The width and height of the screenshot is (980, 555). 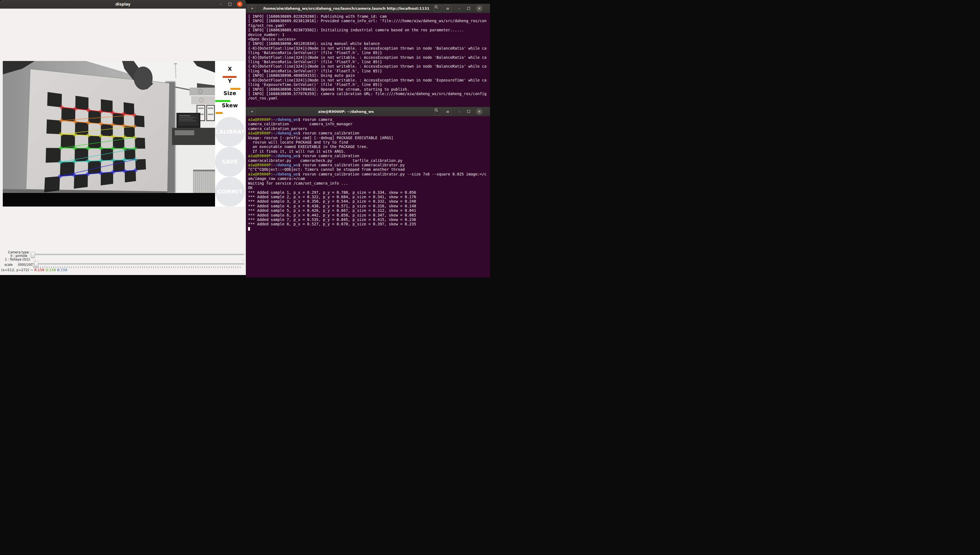 I want to click on terminal-line: *** Added sample 4, p_x = 0.438, p_y = 0…, so click(x=369, y=206).